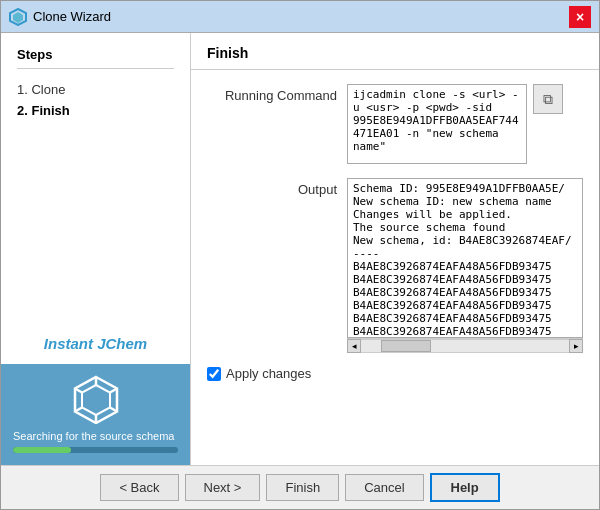  I want to click on apply-changes-checkbox, so click(214, 374).